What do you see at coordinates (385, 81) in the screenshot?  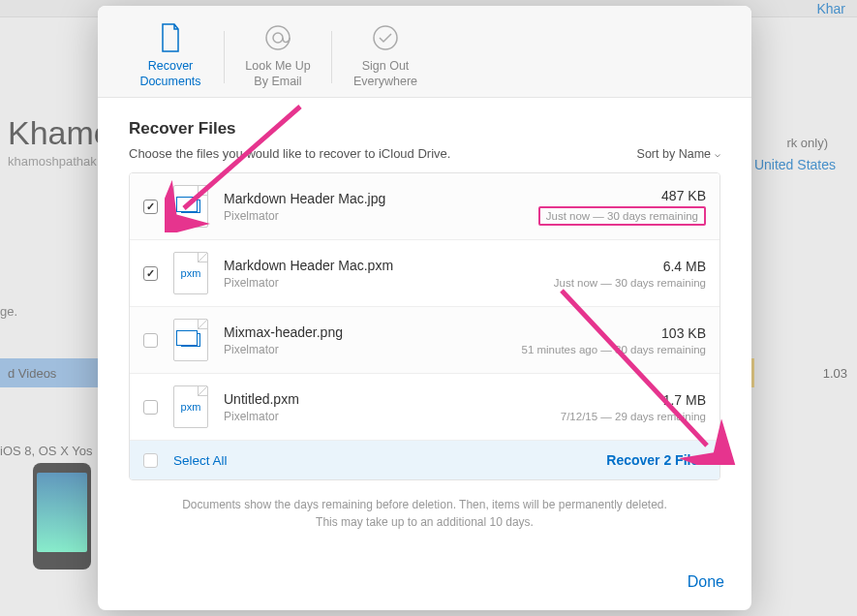 I see `tab2-l2: Everywhere` at bounding box center [385, 81].